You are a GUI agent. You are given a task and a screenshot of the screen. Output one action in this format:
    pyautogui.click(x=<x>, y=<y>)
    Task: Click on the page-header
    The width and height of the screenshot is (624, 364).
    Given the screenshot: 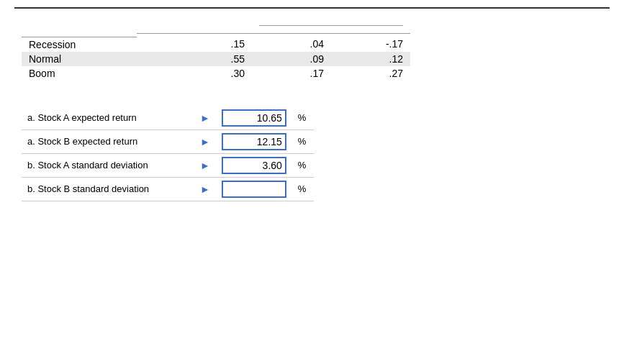 What is the action you would take?
    pyautogui.click(x=312, y=9)
    